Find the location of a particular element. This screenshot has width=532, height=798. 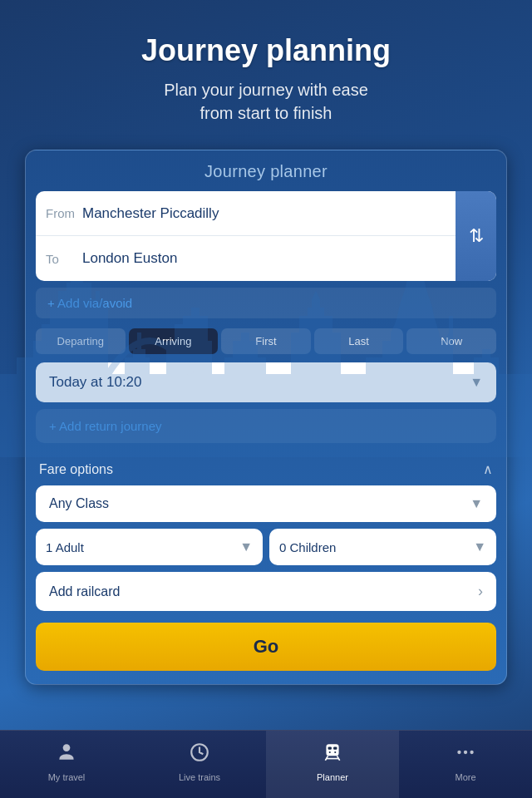

adults-selector: 1 Adult ▼ is located at coordinates (150, 547).